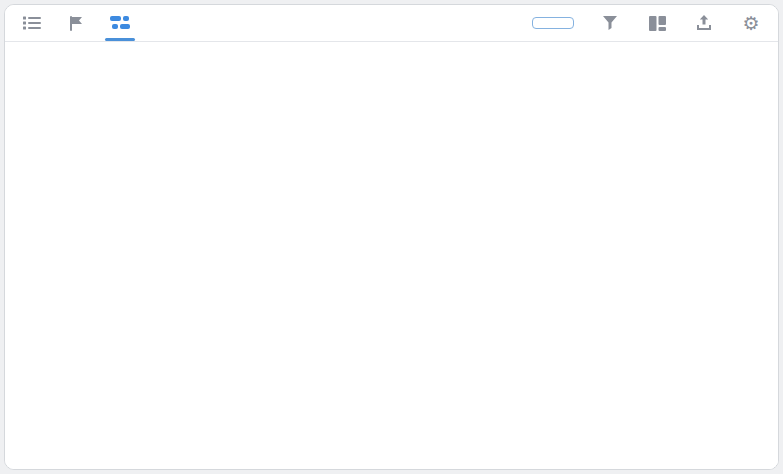 The image size is (783, 474). I want to click on layout-icon, so click(657, 23).